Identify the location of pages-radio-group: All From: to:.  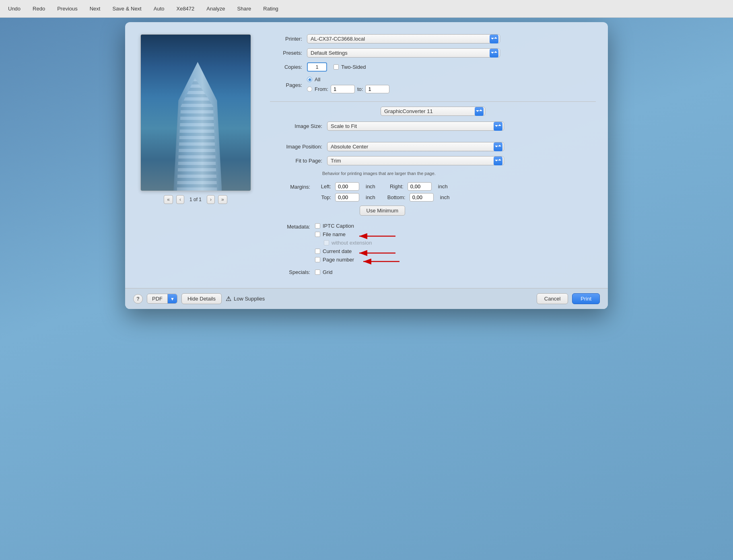
(348, 85).